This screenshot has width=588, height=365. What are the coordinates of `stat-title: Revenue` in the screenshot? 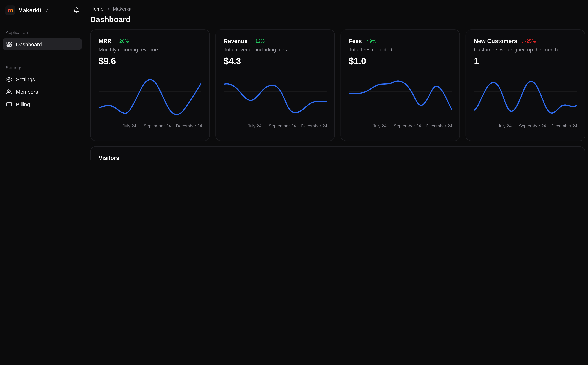 It's located at (235, 41).